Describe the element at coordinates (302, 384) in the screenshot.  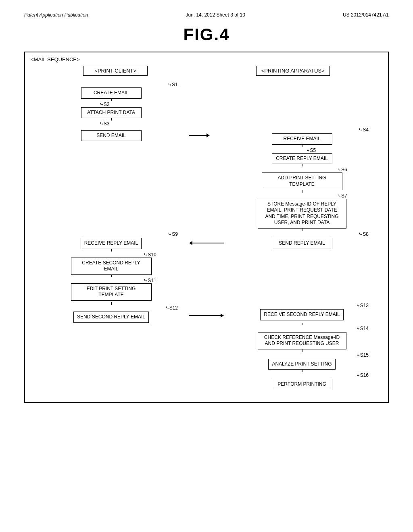
I see `box-perform-printing: PERFORM PRINTING` at that location.